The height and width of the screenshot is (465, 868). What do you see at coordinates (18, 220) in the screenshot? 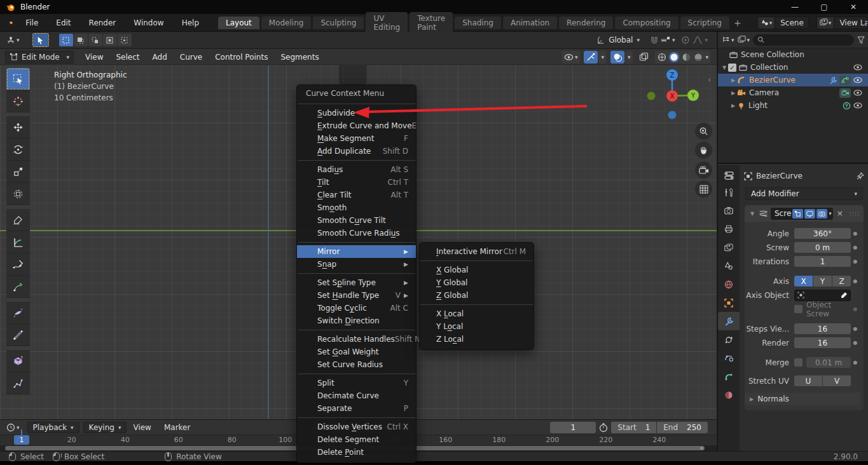
I see `tool-annotate` at bounding box center [18, 220].